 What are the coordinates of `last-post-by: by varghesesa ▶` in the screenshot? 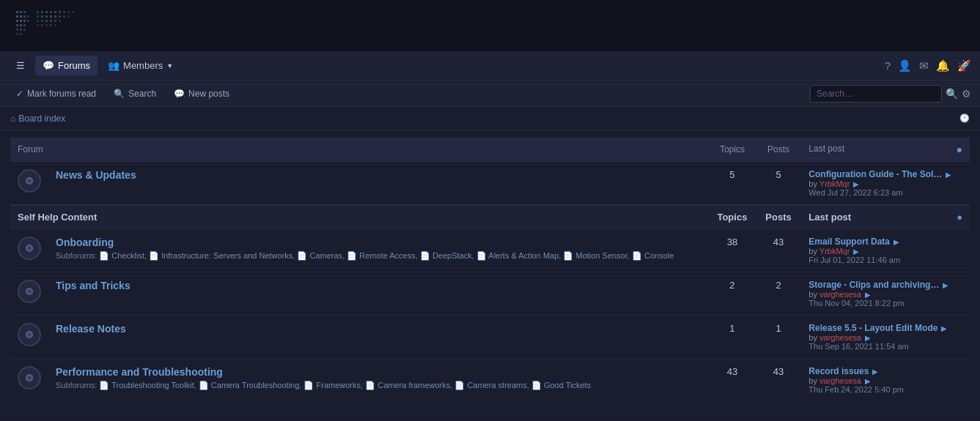 It's located at (885, 294).